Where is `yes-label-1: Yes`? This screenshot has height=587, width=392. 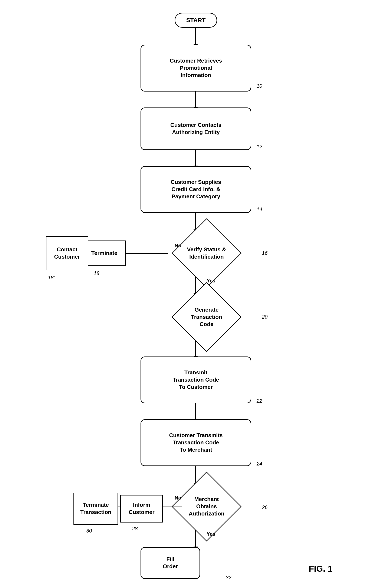 yes-label-1: Yes is located at coordinates (211, 281).